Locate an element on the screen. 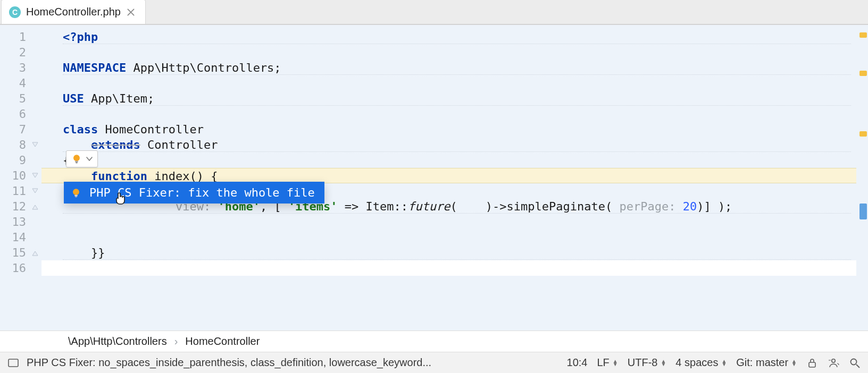  error-stripe is located at coordinates (862, 177).